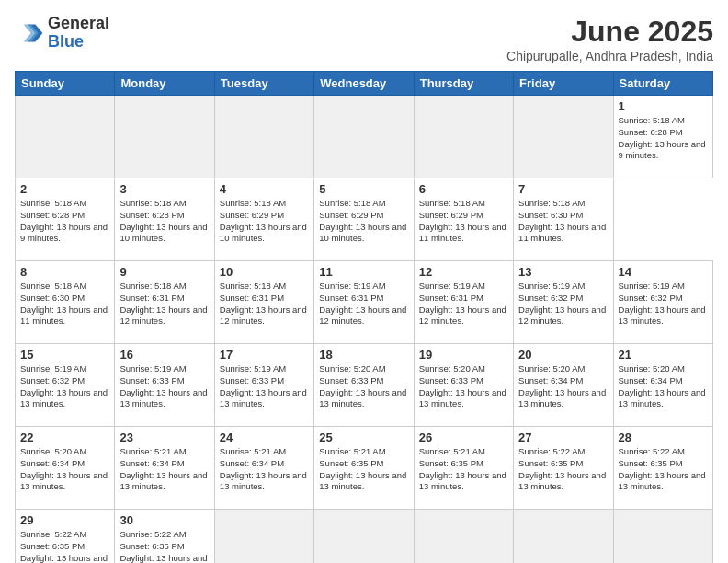 This screenshot has width=728, height=563. I want to click on calendar-subtitle: Chipurupalle, Andhra Pradesh, India, so click(610, 56).